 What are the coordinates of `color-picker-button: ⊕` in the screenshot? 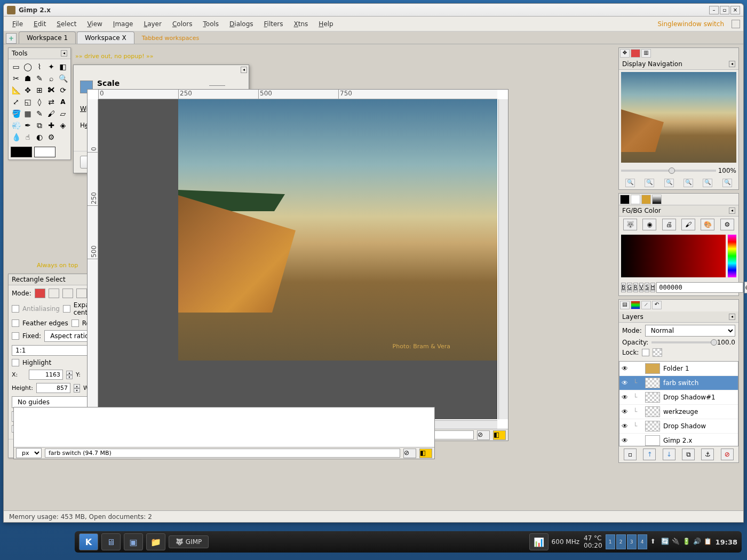 It's located at (746, 287).